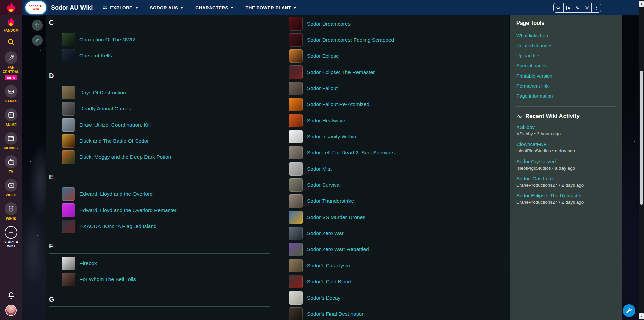 Image resolution: width=644 pixels, height=320 pixels. Describe the element at coordinates (398, 153) in the screenshot. I see `category-entry: Sodor Left For Dead 2: Soul Survivors` at that location.